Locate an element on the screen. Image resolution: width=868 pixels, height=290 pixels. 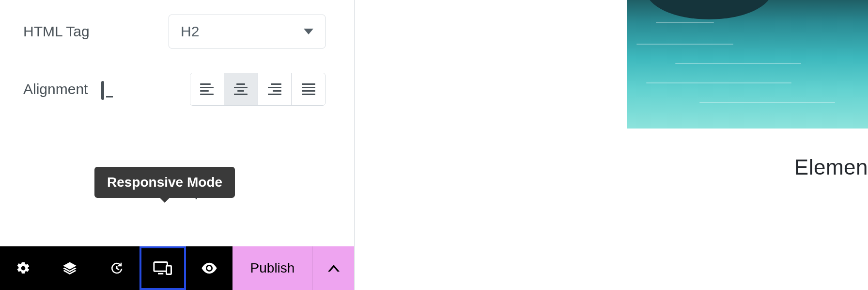
align-justify-icon is located at coordinates (309, 89).